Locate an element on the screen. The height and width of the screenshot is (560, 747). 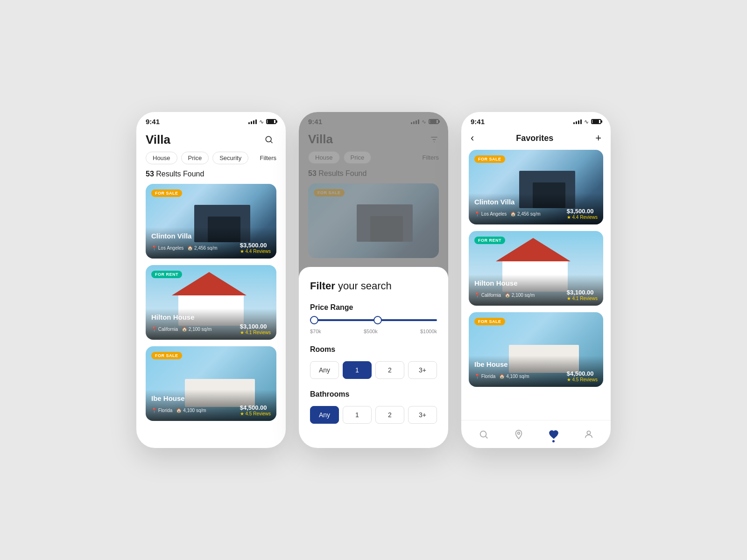
fav-loc-1: 📍 Los Angeles is located at coordinates (490, 214).